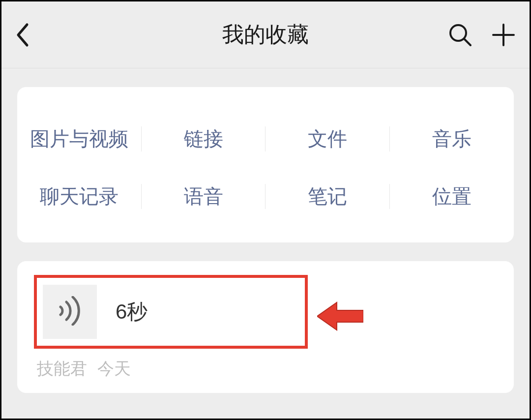 Image resolution: width=531 pixels, height=420 pixels. What do you see at coordinates (452, 139) in the screenshot?
I see `category-music: 音乐` at bounding box center [452, 139].